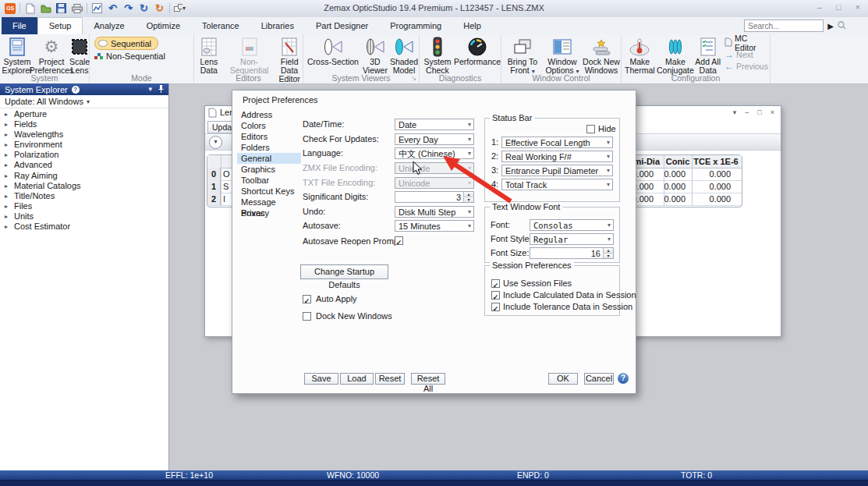 This screenshot has width=868, height=486. I want to click on add-all-data-button: Add All Data, so click(708, 55).